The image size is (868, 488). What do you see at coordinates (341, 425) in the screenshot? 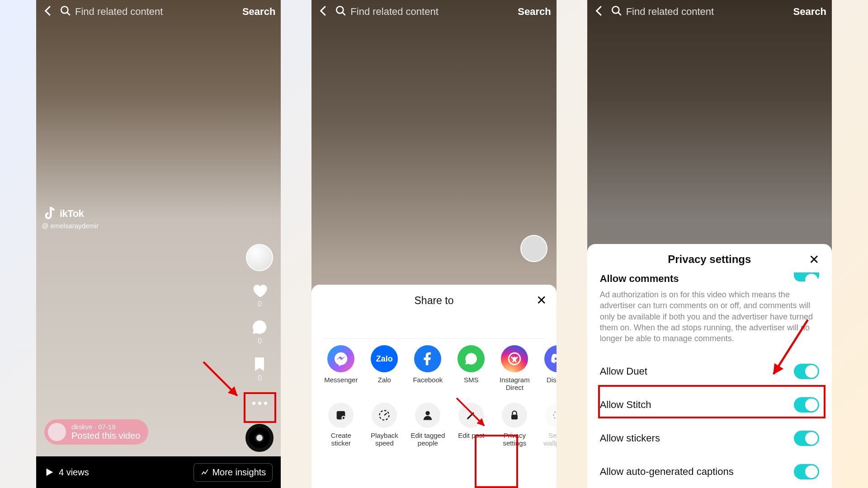
I see `action-create-sticker: Create sticker` at bounding box center [341, 425].